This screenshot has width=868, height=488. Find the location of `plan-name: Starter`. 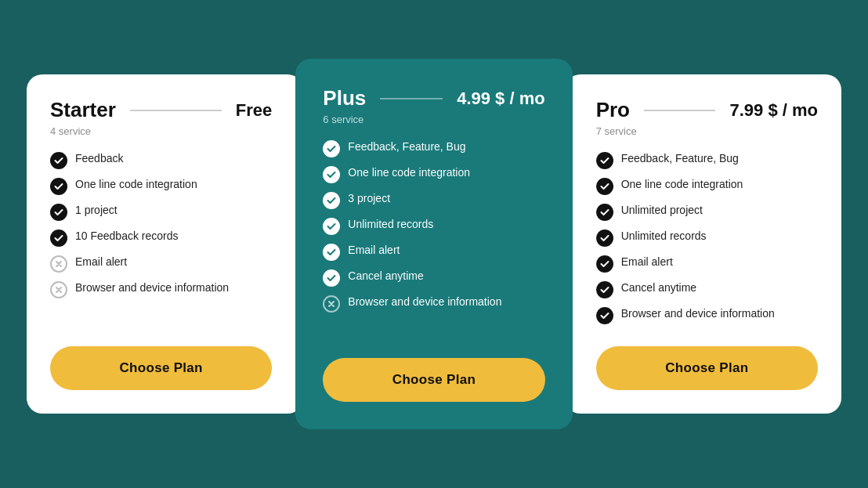

plan-name: Starter is located at coordinates (83, 110).